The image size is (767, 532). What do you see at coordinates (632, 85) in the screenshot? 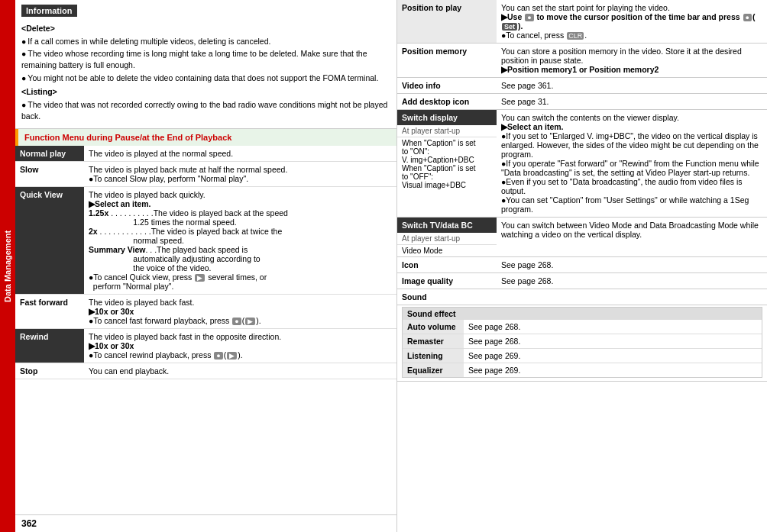
I see `video-info-content: See page 361.` at bounding box center [632, 85].